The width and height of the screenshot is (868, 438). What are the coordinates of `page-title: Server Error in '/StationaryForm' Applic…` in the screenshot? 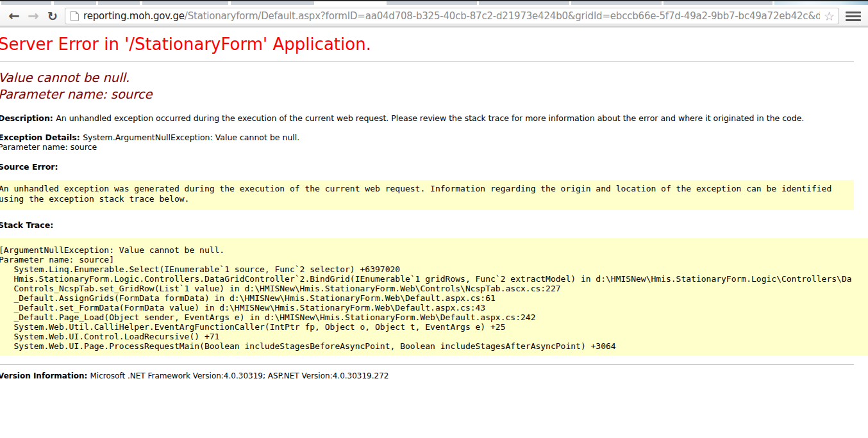 It's located at (427, 44).